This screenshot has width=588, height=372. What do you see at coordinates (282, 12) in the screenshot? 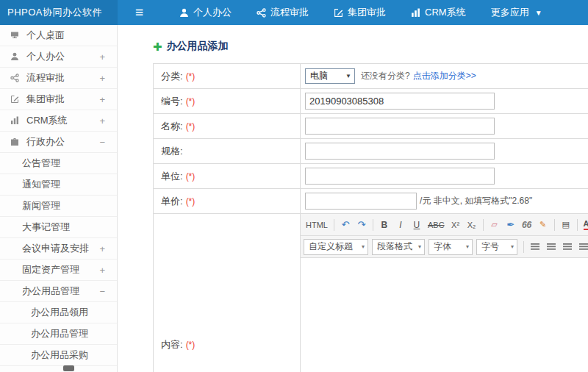
I see `nav-workflow-approval: 流程审批` at bounding box center [282, 12].